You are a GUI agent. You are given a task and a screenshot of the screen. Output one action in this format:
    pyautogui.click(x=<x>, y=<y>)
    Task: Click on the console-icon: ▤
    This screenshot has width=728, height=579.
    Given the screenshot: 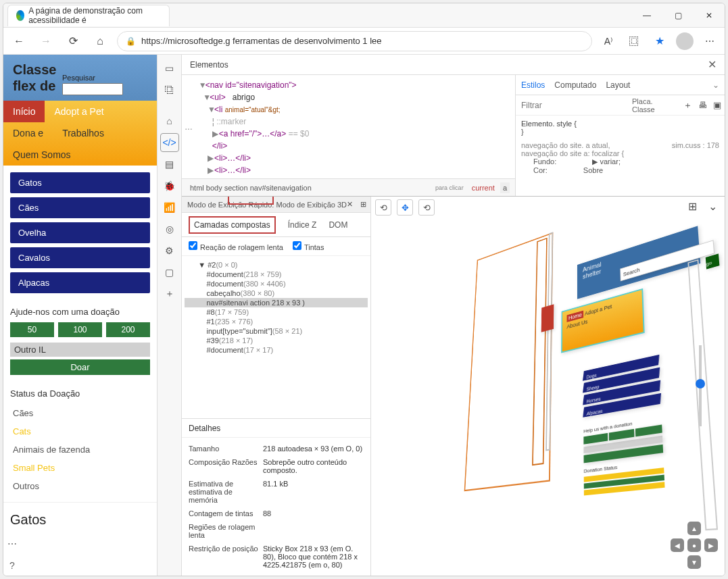 What is the action you would take?
    pyautogui.click(x=170, y=164)
    